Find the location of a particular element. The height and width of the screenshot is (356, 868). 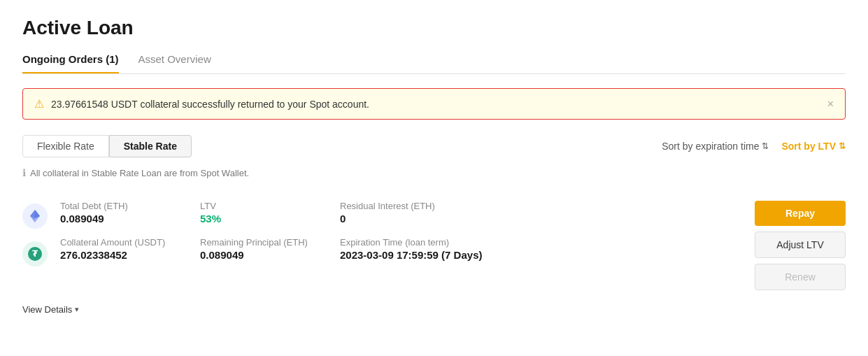

total-debt-value: 0.089049 is located at coordinates (130, 218).